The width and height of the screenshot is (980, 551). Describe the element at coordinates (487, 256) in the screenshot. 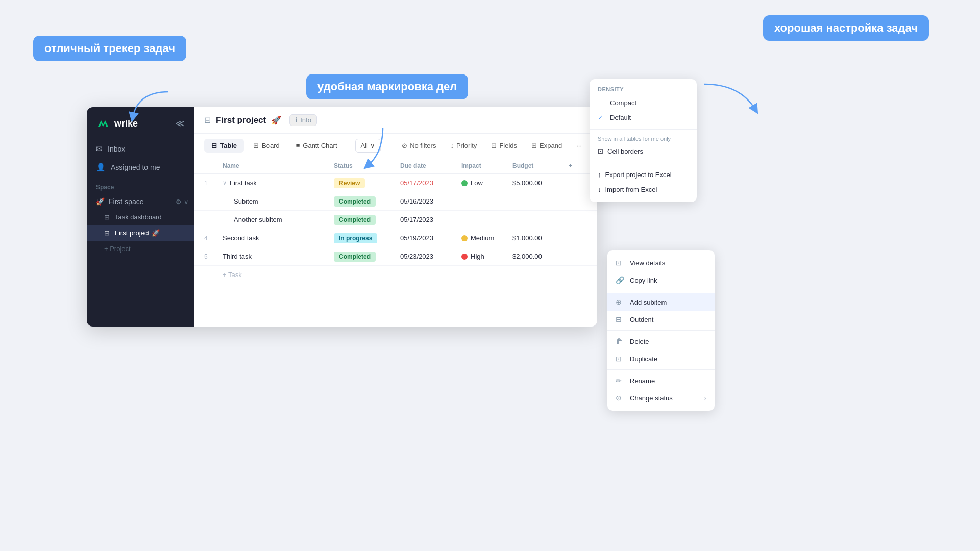

I see `task-impact-5: High` at that location.